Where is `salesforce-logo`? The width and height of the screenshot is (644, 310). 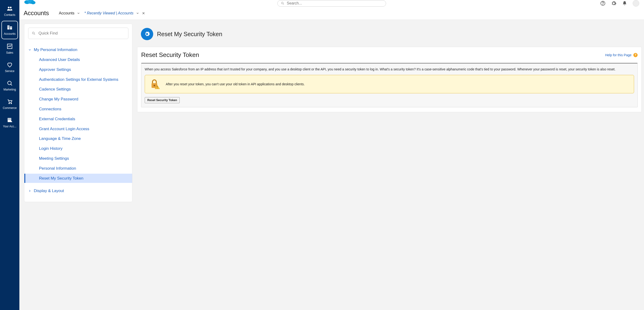 salesforce-logo is located at coordinates (30, 3).